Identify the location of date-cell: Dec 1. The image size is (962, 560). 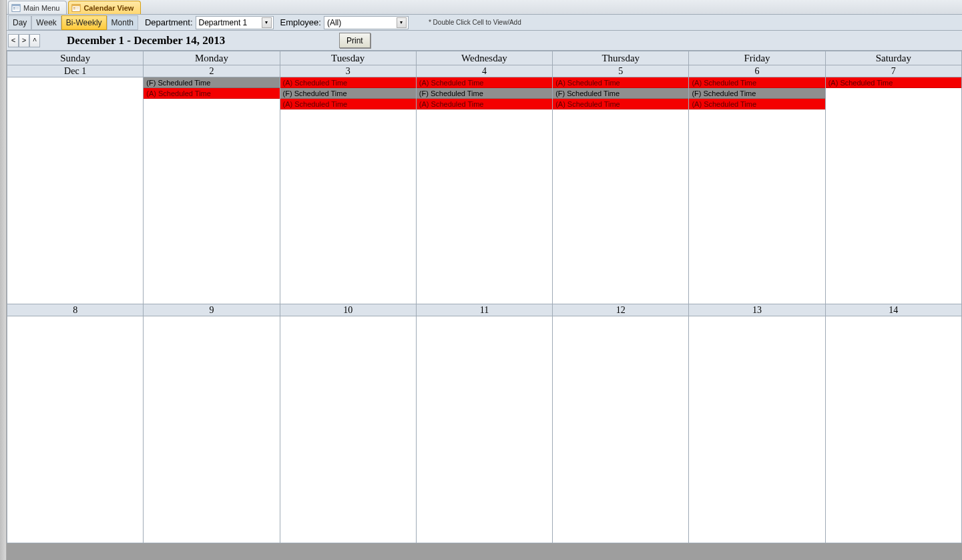
(75, 71).